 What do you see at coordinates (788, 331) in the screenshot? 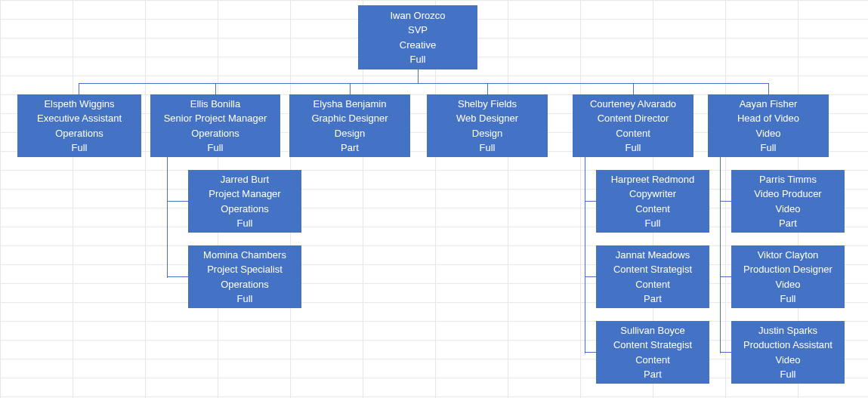
I see `node-name: Justin Sparks` at bounding box center [788, 331].